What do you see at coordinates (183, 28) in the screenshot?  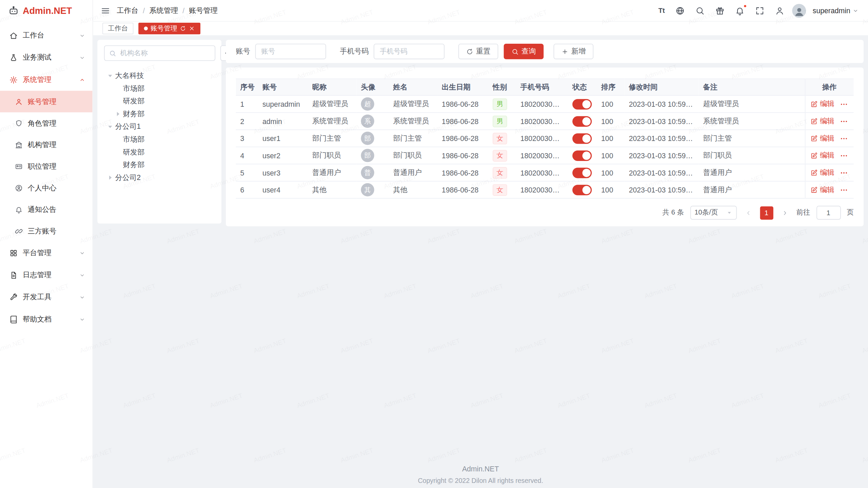 I see `refresh-icon` at bounding box center [183, 28].